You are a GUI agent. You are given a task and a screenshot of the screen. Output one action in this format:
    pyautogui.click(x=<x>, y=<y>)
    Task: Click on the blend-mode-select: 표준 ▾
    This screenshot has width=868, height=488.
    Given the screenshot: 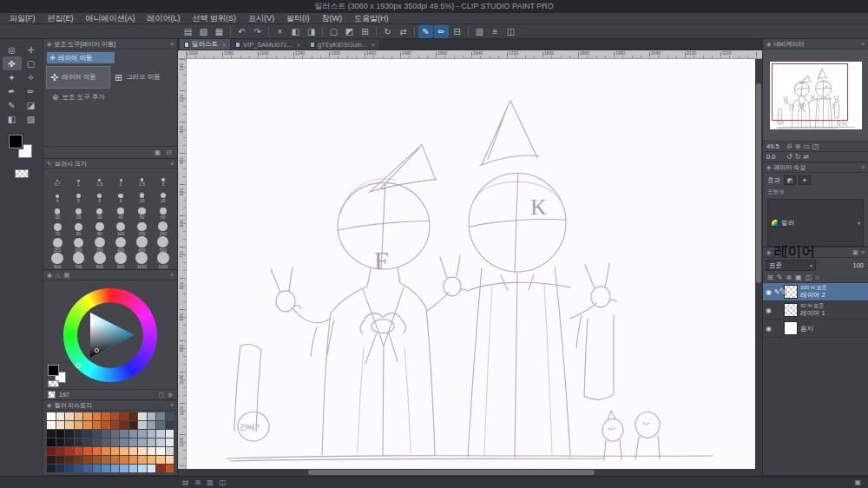 What is the action you would take?
    pyautogui.click(x=791, y=266)
    